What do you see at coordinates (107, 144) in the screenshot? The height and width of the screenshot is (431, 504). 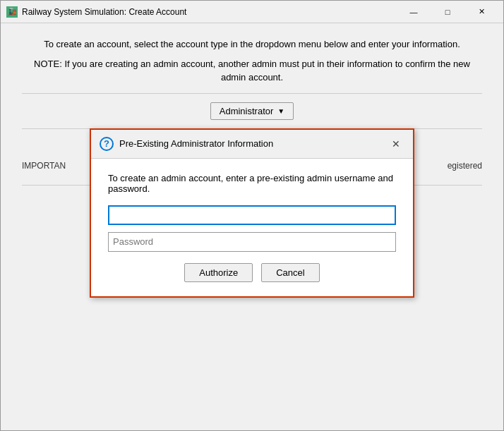 I see `question-icon: ?` at bounding box center [107, 144].